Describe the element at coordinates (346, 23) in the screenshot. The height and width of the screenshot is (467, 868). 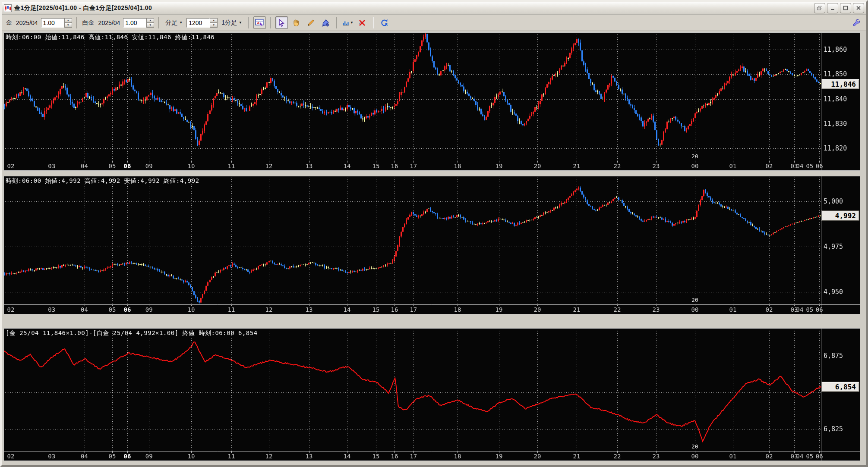
I see `bar-chart-icon` at that location.